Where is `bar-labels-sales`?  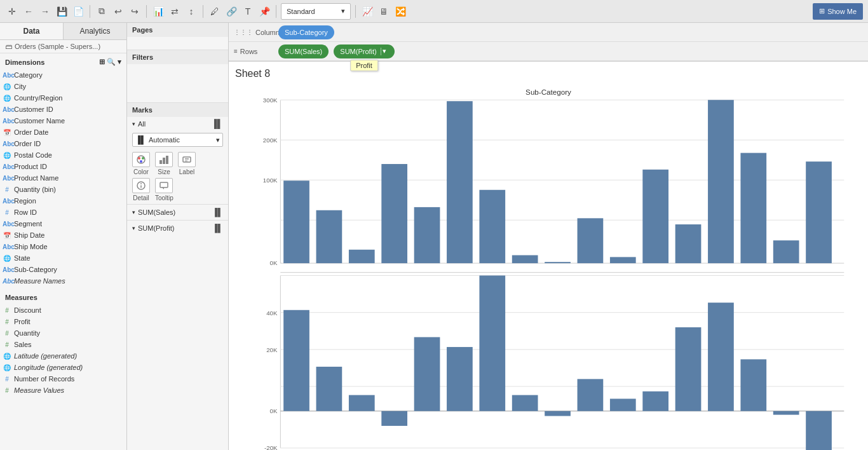 bar-labels-sales is located at coordinates (623, 260).